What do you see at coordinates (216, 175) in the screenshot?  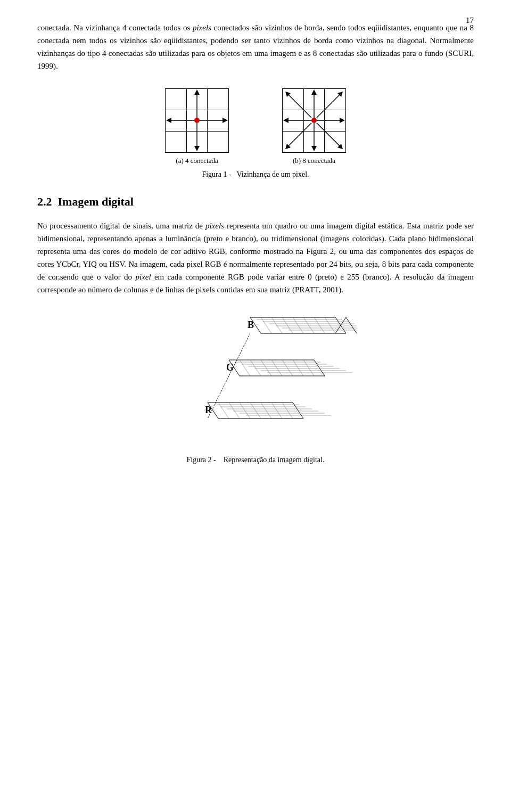 I see `figure-1-caption-prefix: Figura 1 -` at bounding box center [216, 175].